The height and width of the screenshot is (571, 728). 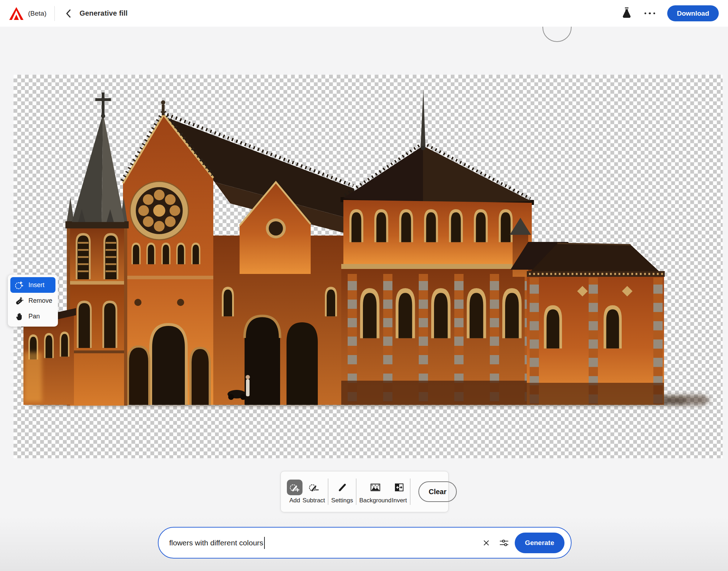 What do you see at coordinates (36, 285) in the screenshot?
I see `tool-menu-label: Insert` at bounding box center [36, 285].